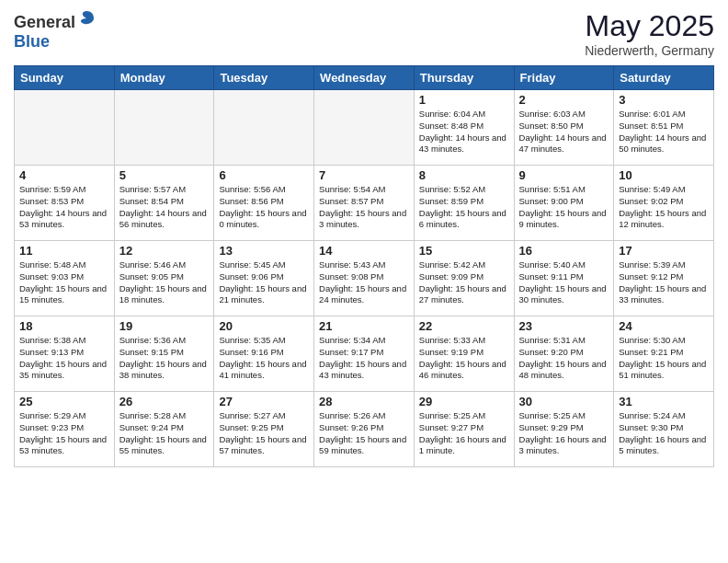 The width and height of the screenshot is (728, 563). Describe the element at coordinates (564, 279) in the screenshot. I see `calendar-day: 16Sunrise: 5:40 AMSunset: 9:11 PMDayligh…` at that location.